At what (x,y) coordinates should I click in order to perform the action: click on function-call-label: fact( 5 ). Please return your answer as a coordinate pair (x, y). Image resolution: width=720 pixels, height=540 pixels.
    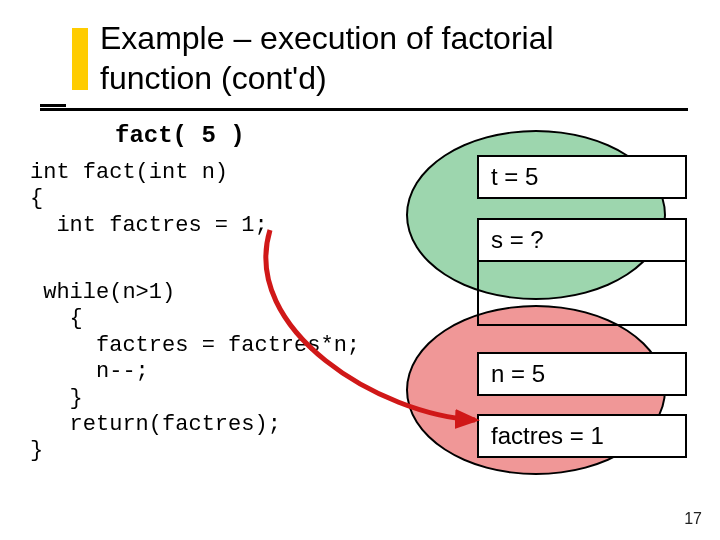
    Looking at the image, I should click on (180, 136).